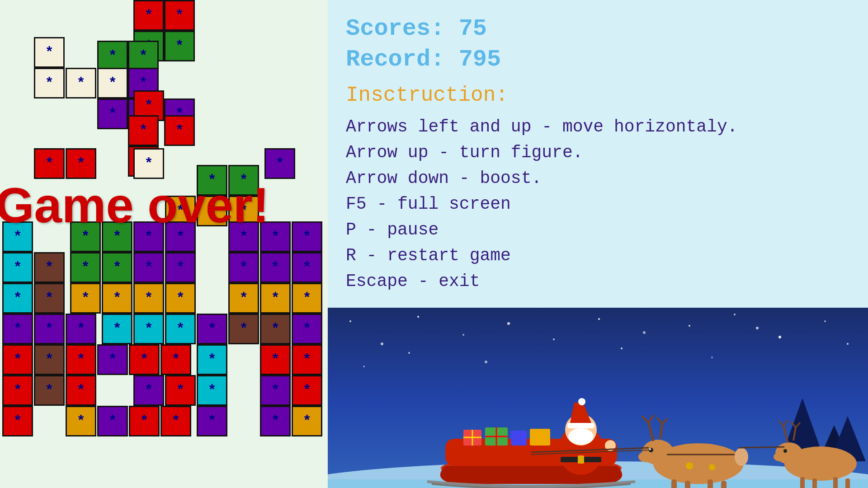 This screenshot has height=488, width=868. What do you see at coordinates (135, 205) in the screenshot?
I see `game-over-text: Game over!` at bounding box center [135, 205].